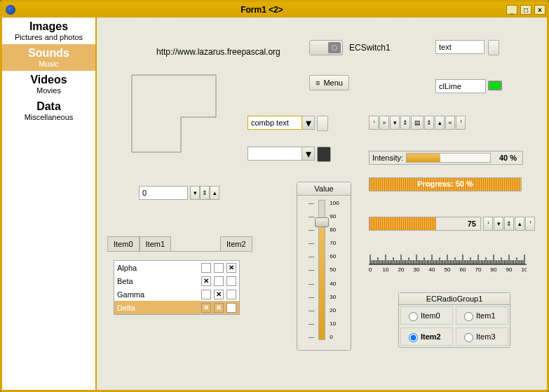 The image size is (549, 392). I want to click on app-icon, so click(11, 10).